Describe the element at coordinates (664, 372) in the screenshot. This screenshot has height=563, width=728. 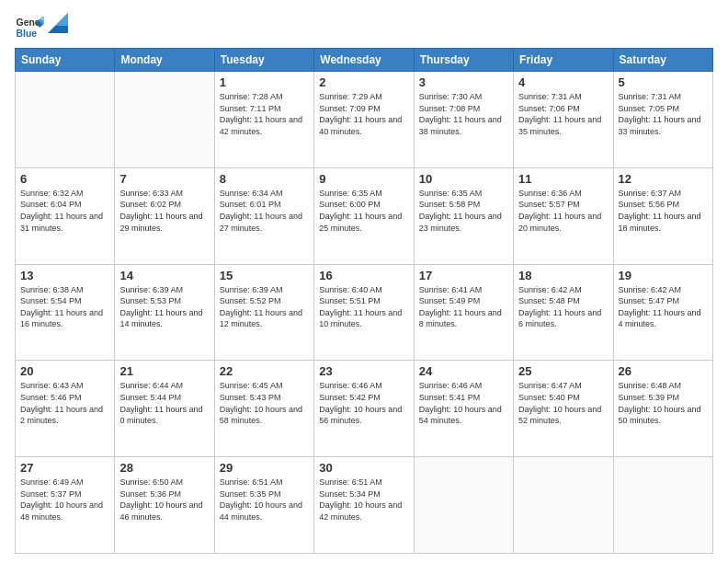
I see `day-number: 26` at that location.